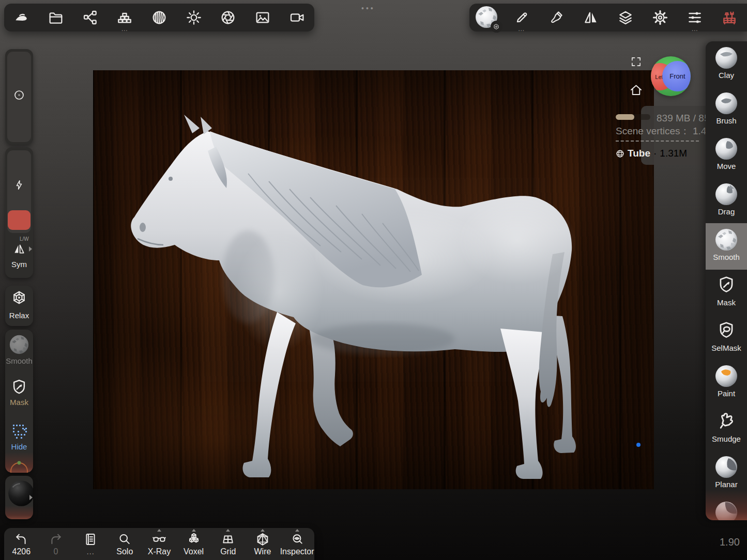 This screenshot has width=747, height=560. What do you see at coordinates (19, 97) in the screenshot?
I see `radius-slider` at bounding box center [19, 97].